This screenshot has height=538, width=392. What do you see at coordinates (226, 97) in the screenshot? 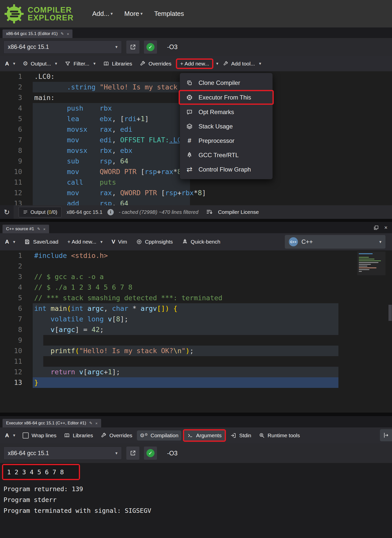
I see `menu-item-executor-from-this: Executor From This` at bounding box center [226, 97].